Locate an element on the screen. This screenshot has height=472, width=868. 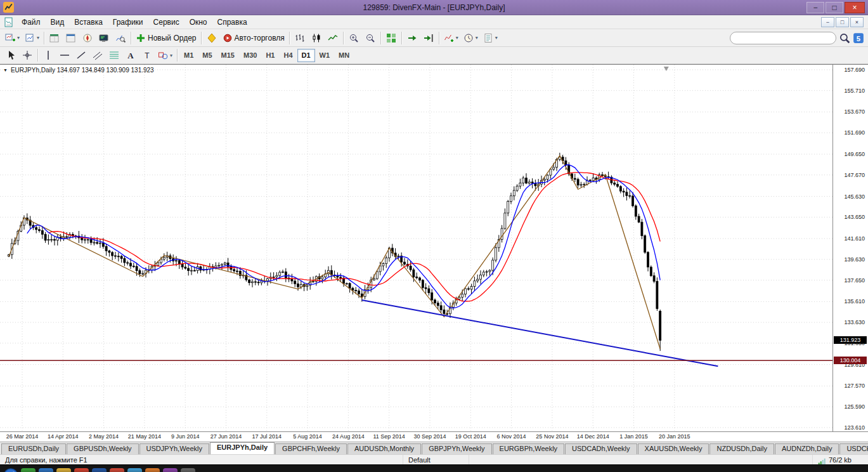
chart-tab: USDCADh,Weekly is located at coordinates (601, 449).